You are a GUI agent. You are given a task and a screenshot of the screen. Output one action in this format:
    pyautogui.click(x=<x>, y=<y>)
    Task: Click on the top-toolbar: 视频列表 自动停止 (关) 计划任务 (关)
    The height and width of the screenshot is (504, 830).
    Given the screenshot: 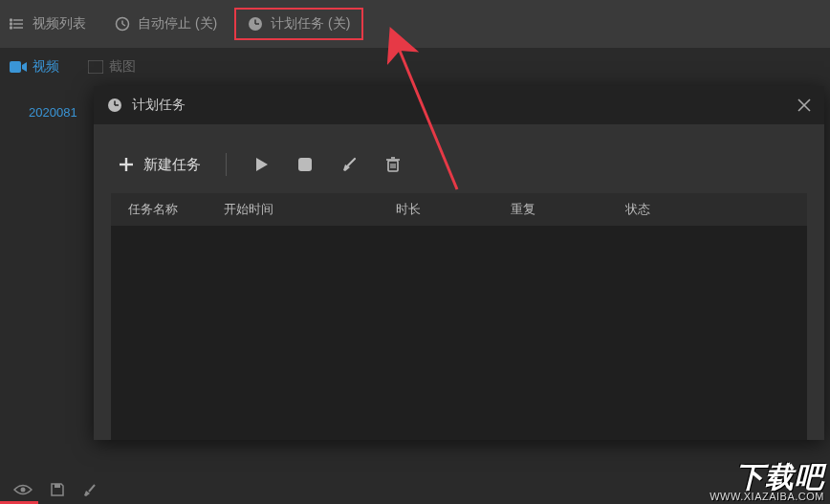 What is the action you would take?
    pyautogui.click(x=415, y=24)
    